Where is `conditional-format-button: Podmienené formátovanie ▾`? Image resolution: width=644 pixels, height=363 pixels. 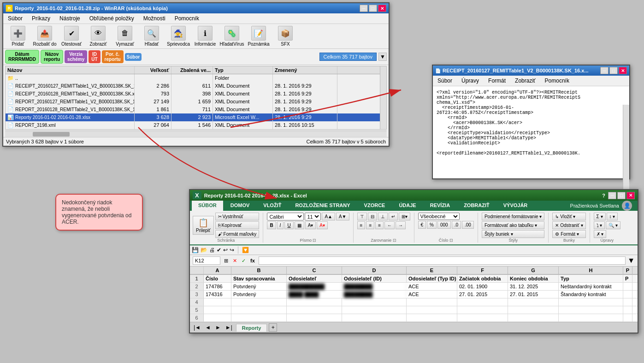 conditional-format-button: Podmienené formátovanie ▾ is located at coordinates (514, 217).